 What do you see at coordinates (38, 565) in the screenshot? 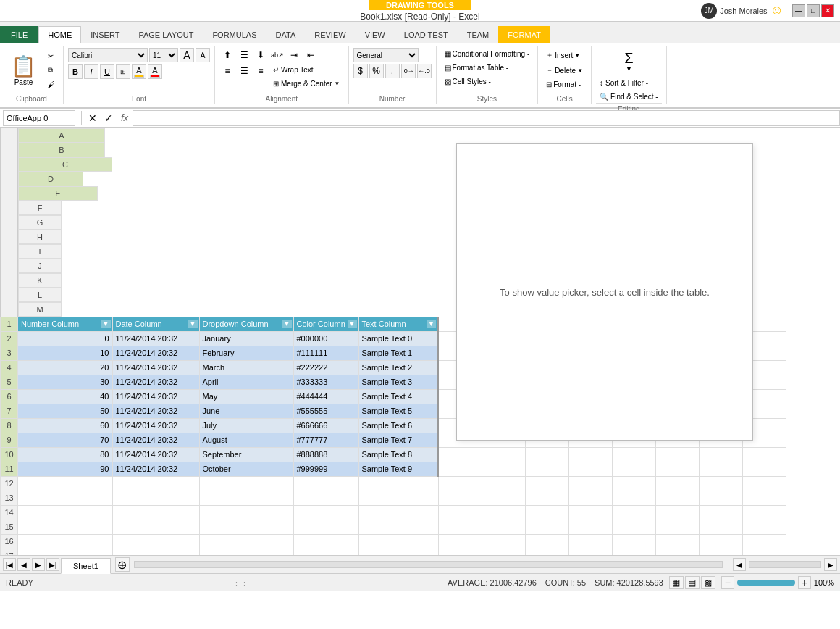
I see `sheet-nav-next-button: ▶` at bounding box center [38, 565].